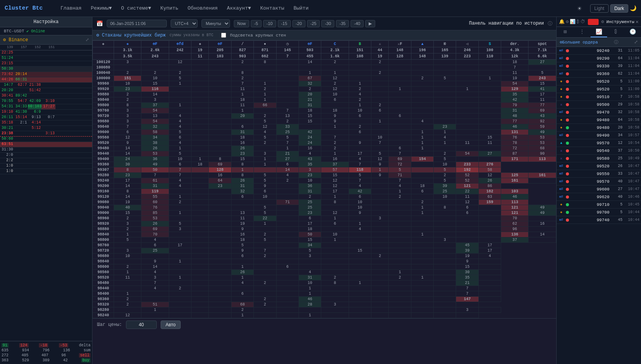 This screenshot has height=364, width=641. What do you see at coordinates (632, 128) in the screenshot?
I see `order-time: 10:58` at bounding box center [632, 128].